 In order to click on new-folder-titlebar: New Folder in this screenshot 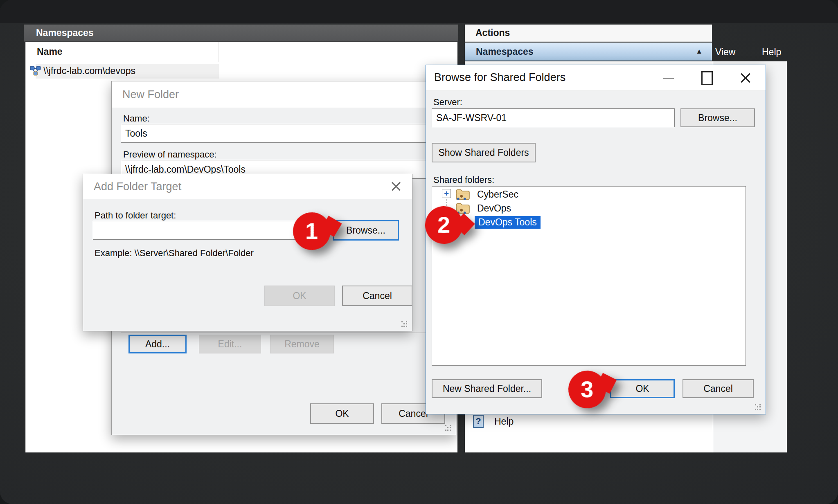, I will do `click(284, 94)`.